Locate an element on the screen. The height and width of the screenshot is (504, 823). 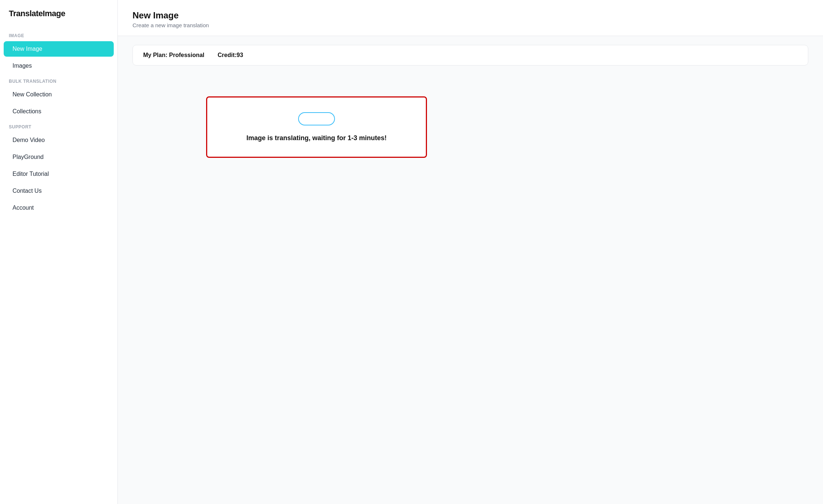
credit-label: Credit:93 is located at coordinates (230, 55).